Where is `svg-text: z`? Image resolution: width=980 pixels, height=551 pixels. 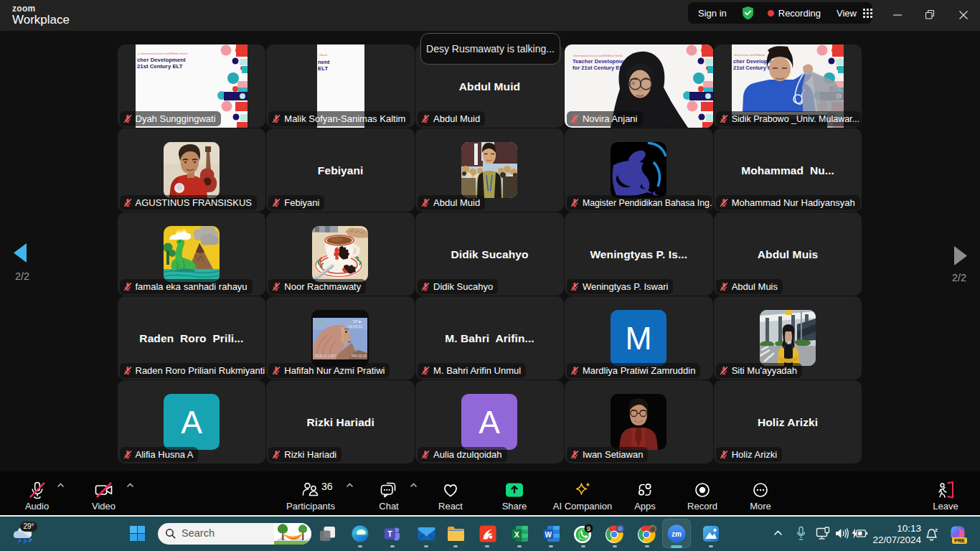
svg-text: z is located at coordinates (936, 529).